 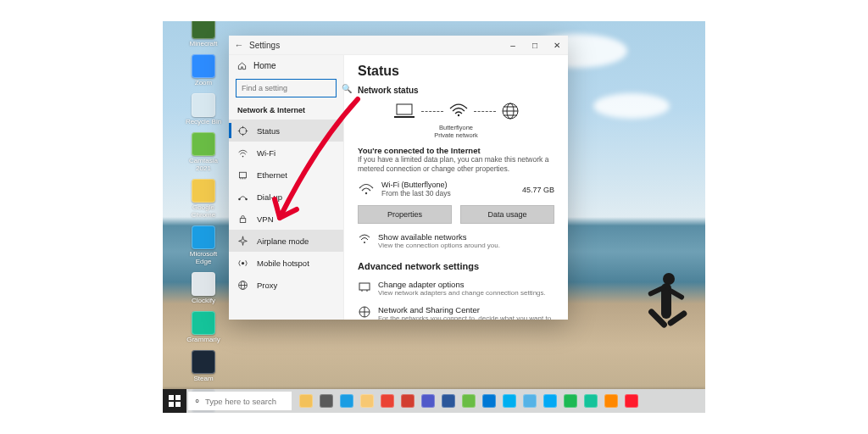 What do you see at coordinates (289, 88) in the screenshot?
I see `settings-search-input` at bounding box center [289, 88].